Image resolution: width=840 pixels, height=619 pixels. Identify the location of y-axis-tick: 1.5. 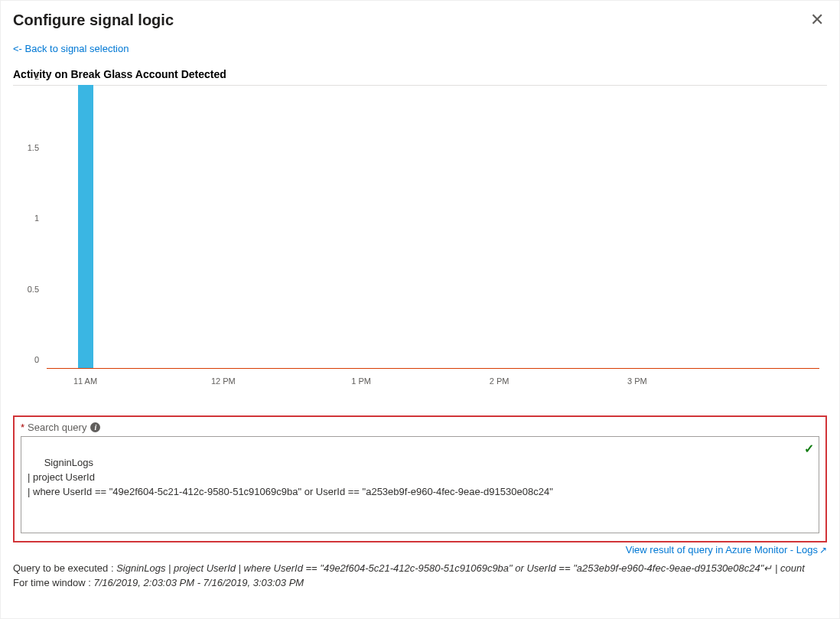
(28, 148).